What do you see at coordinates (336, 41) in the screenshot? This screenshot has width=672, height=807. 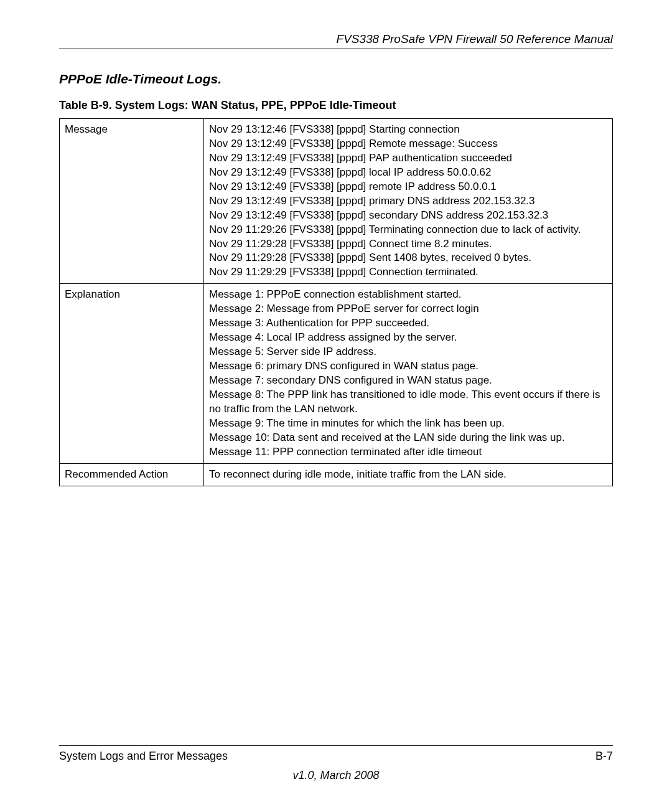 I see `page-header: FVS338 ProSafe VPN Firewall 50 Reference…` at bounding box center [336, 41].